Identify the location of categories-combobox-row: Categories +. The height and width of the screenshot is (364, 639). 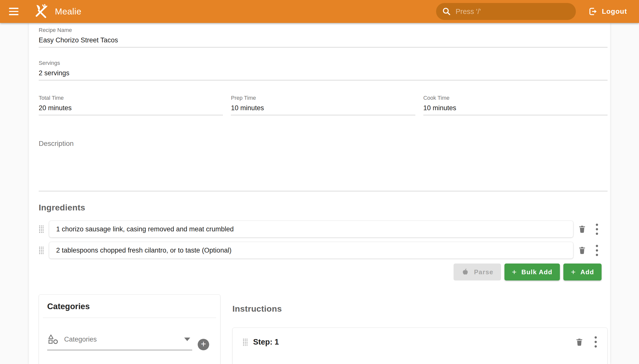
(128, 342).